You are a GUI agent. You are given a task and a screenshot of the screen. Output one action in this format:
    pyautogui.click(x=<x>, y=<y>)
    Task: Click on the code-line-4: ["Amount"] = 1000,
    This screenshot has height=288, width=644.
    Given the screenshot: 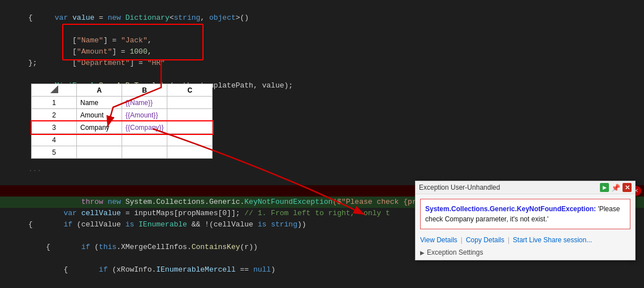 What is the action you would take?
    pyautogui.click(x=322, y=41)
    